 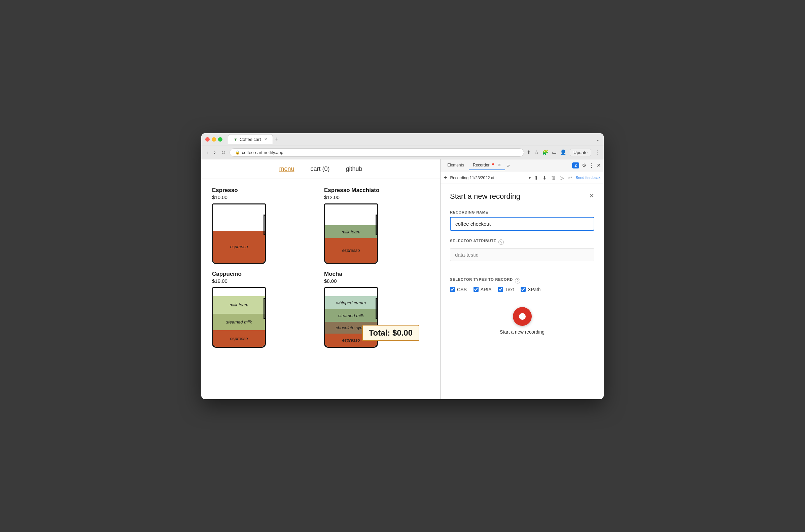 What do you see at coordinates (536, 178) in the screenshot?
I see `recording-upload-icon: ⬆` at bounding box center [536, 178].